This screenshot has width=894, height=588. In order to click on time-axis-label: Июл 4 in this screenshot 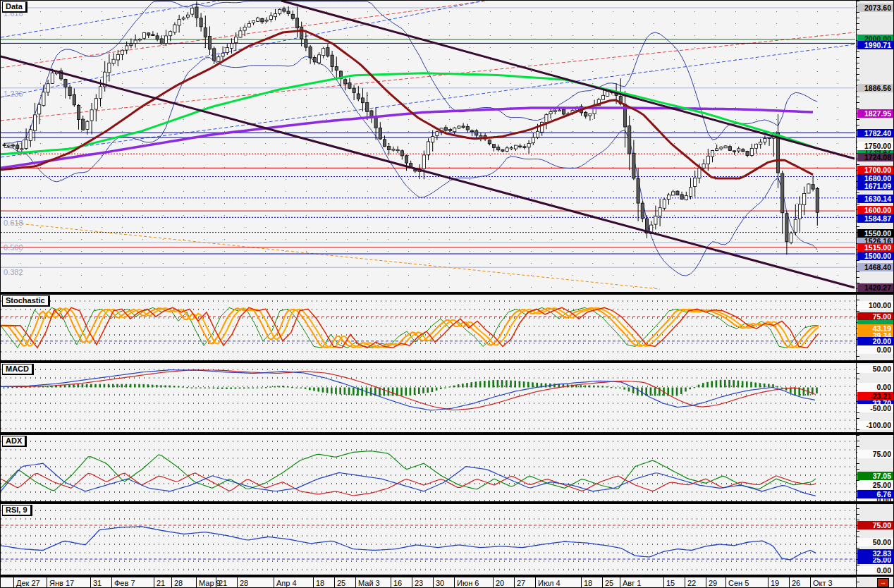, I will do `click(549, 583)`.